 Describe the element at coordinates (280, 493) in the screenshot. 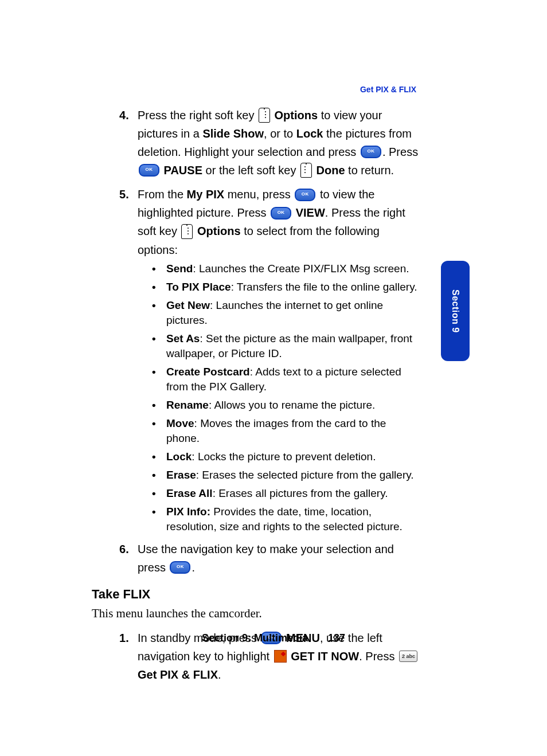

I see `list-item: Erase All: Erases all pictures from the …` at that location.